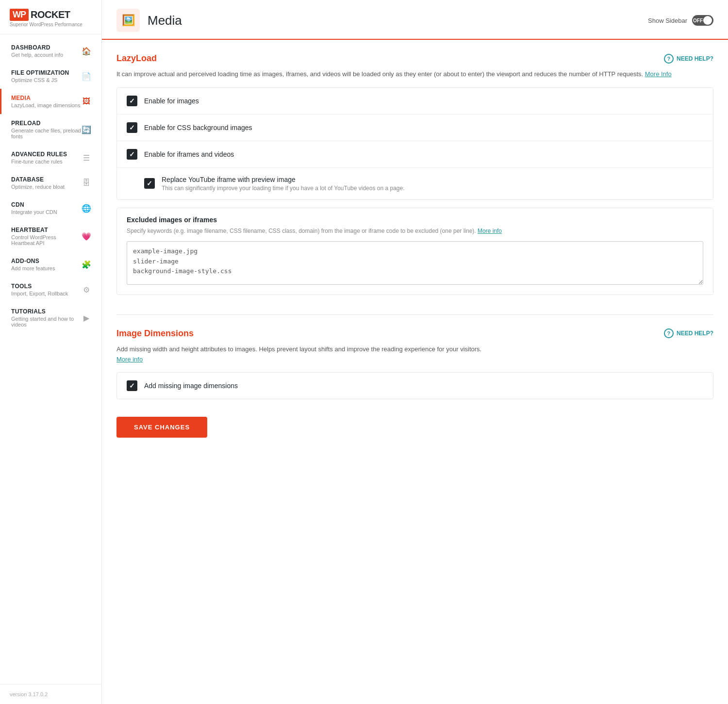 The height and width of the screenshot is (704, 728). What do you see at coordinates (415, 355) in the screenshot?
I see `image-dimensions-desc: Add missing width and height attributes …` at bounding box center [415, 355].